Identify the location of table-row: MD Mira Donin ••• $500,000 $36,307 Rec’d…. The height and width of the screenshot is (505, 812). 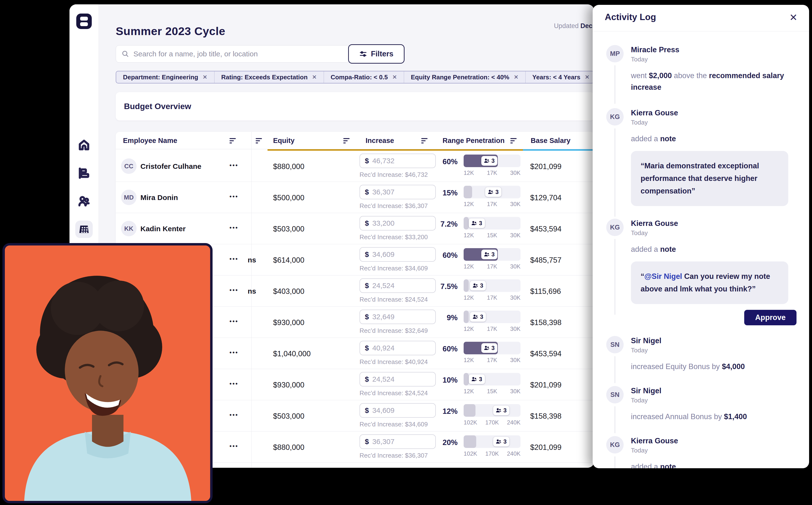
(355, 198).